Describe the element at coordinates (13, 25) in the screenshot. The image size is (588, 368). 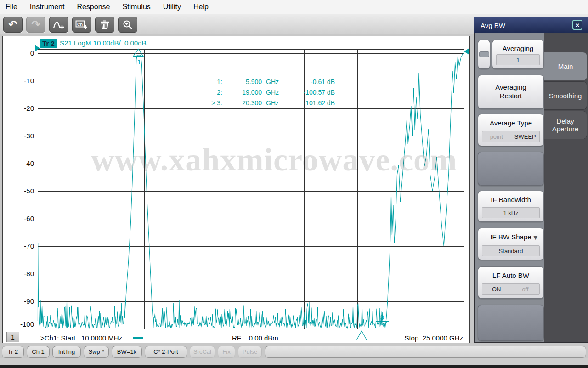
I see `undo-icon: ↶` at that location.